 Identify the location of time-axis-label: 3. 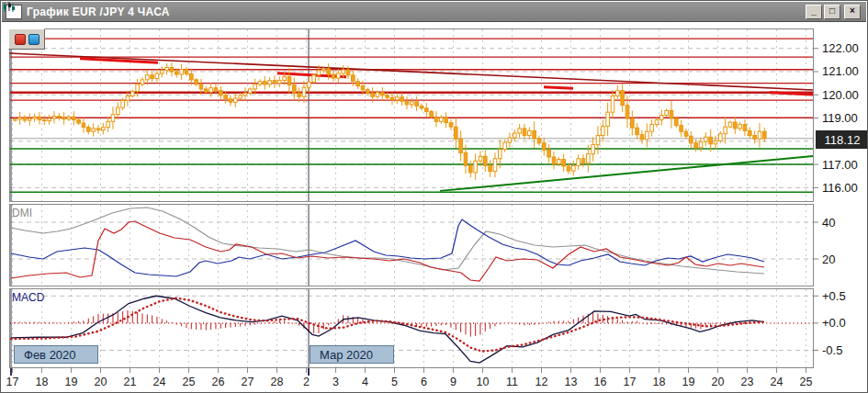
(336, 382).